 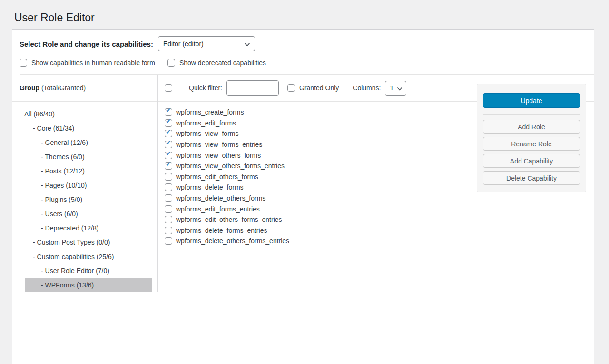 I want to click on columns-label: Columns:, so click(x=366, y=88).